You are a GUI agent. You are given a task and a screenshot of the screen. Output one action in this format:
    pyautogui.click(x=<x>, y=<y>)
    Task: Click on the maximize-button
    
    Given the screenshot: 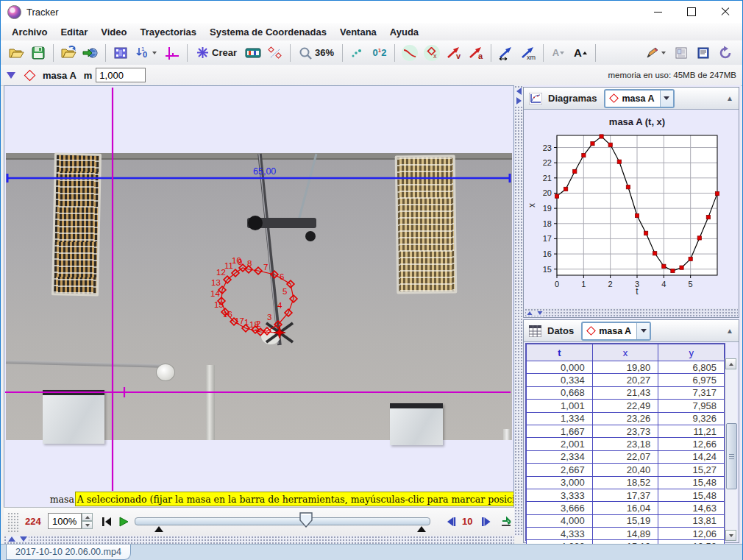 What is the action you would take?
    pyautogui.click(x=692, y=12)
    